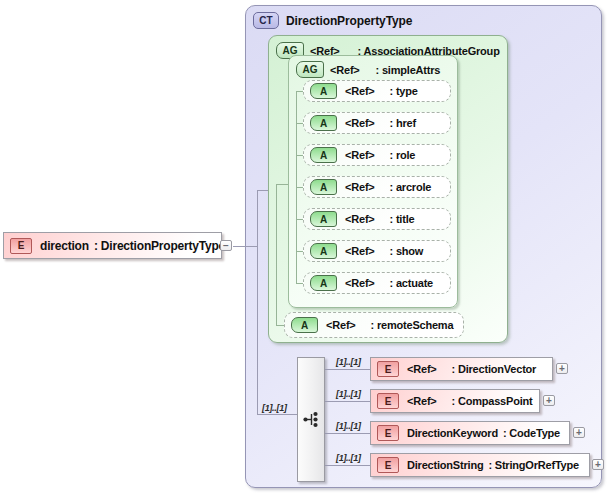 Image resolution: width=611 pixels, height=494 pixels. I want to click on choice-compositor, so click(311, 420).